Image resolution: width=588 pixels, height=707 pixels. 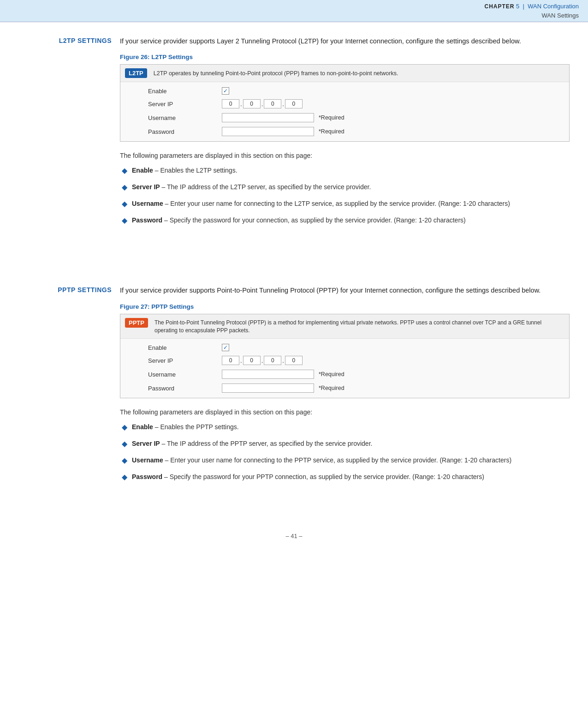 What do you see at coordinates (283, 118) in the screenshot?
I see `l2tp-username-control: *Required` at bounding box center [283, 118].